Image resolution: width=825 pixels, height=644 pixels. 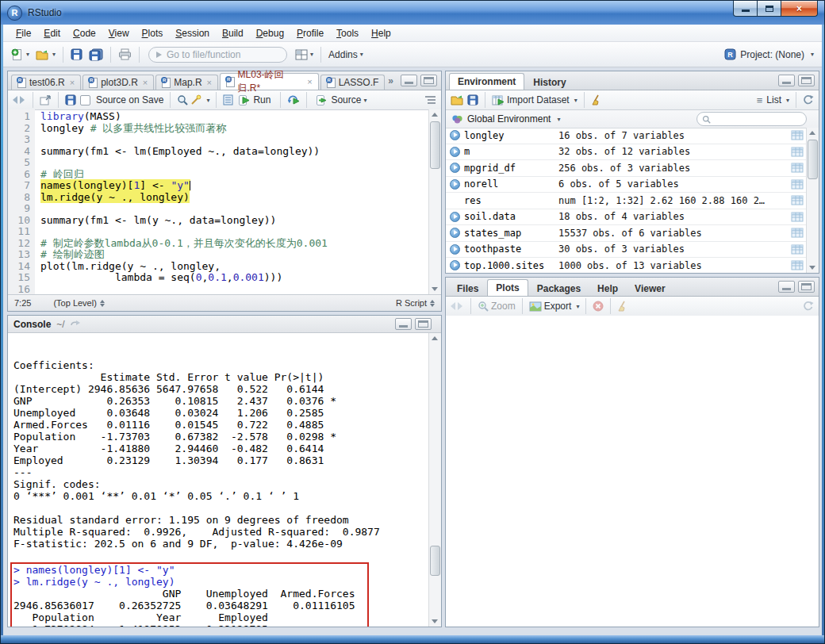 What do you see at coordinates (508, 287) in the screenshot?
I see `plots-tab-plots: Plots` at bounding box center [508, 287].